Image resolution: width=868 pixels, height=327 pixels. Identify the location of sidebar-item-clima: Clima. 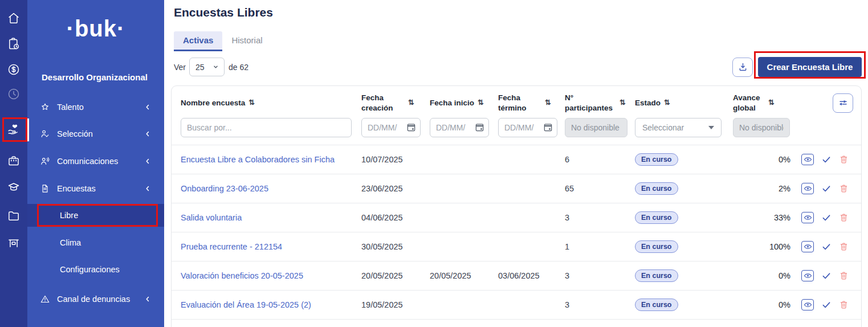
(96, 243).